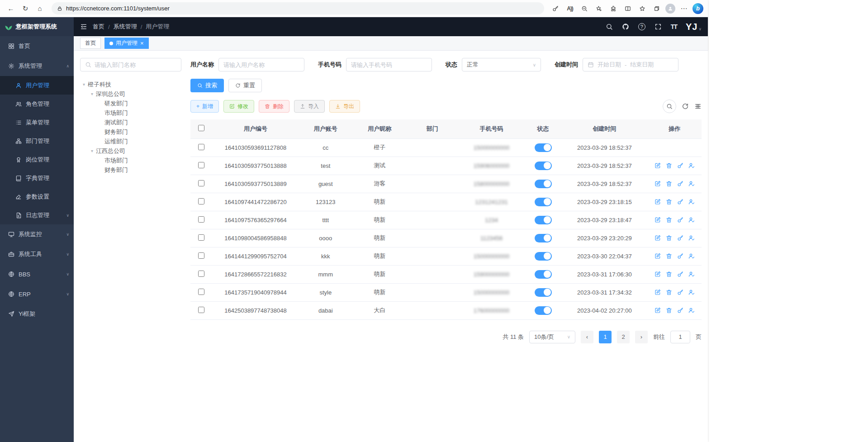 This screenshot has height=442, width=868. What do you see at coordinates (239, 106) in the screenshot?
I see `edit-button: 修改` at bounding box center [239, 106].